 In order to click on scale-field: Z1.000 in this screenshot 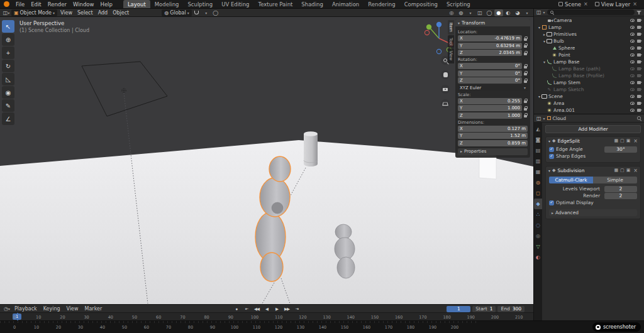, I will do `click(490, 116)`.